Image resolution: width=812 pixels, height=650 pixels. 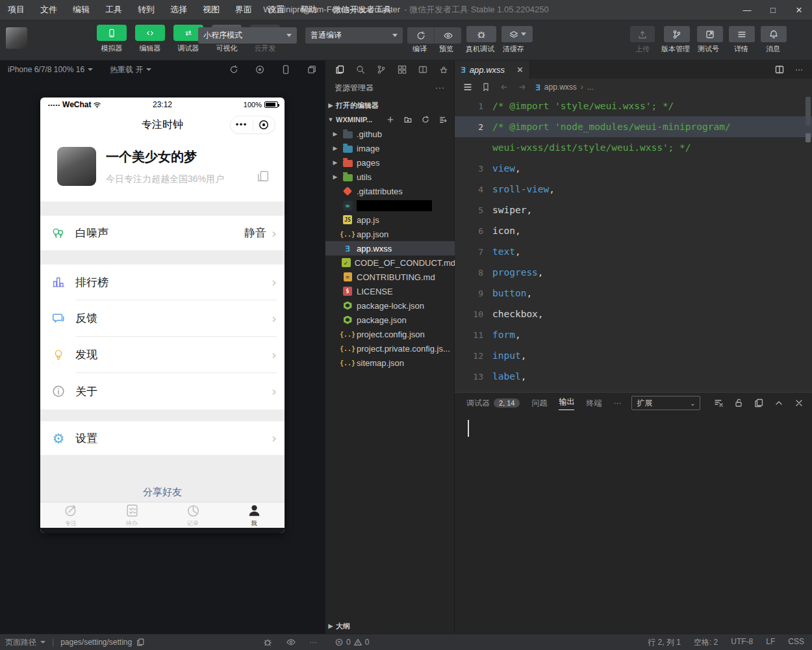 What do you see at coordinates (799, 403) in the screenshot?
I see `close-panel-icon` at bounding box center [799, 403].